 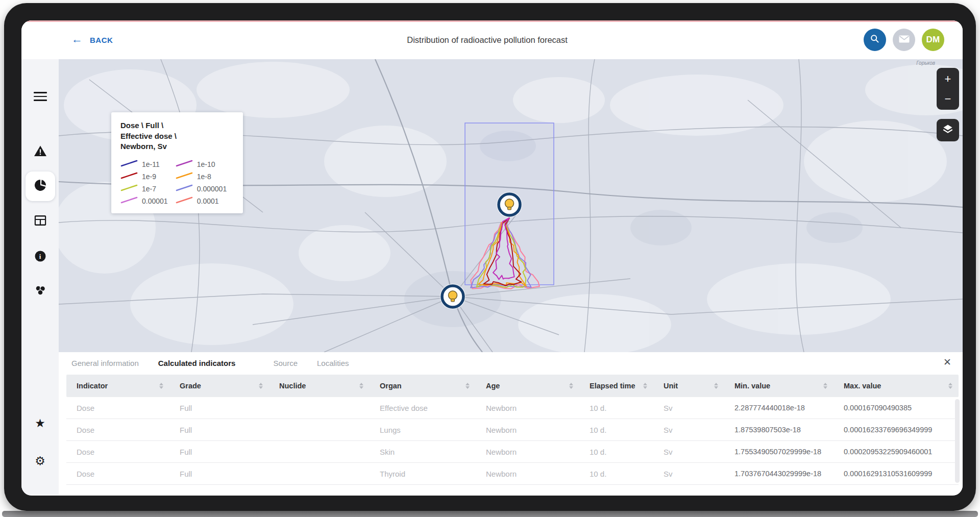 What do you see at coordinates (509, 205) in the screenshot?
I see `map-marker-source-north` at bounding box center [509, 205].